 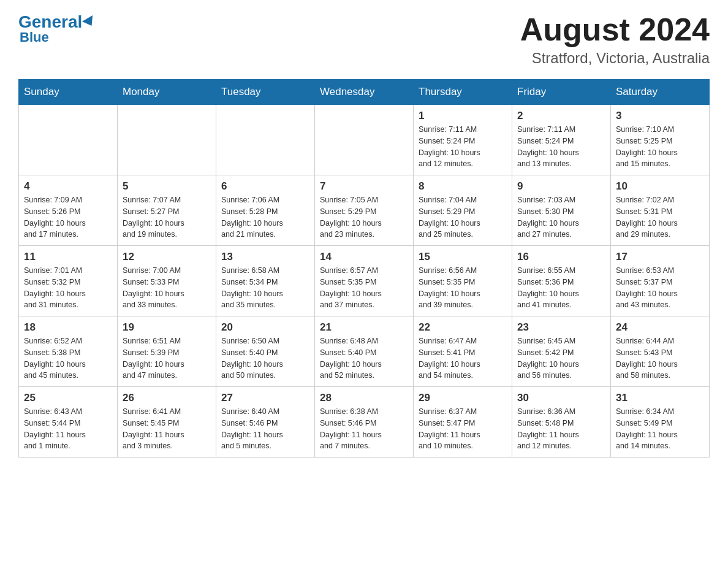 I want to click on day-info: Sunrise: 6:41 AMSunset: 5:45 PMDaylight:…, so click(x=167, y=429).